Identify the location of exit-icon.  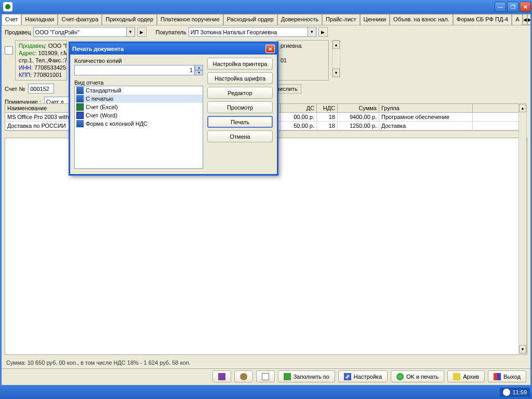
(497, 377).